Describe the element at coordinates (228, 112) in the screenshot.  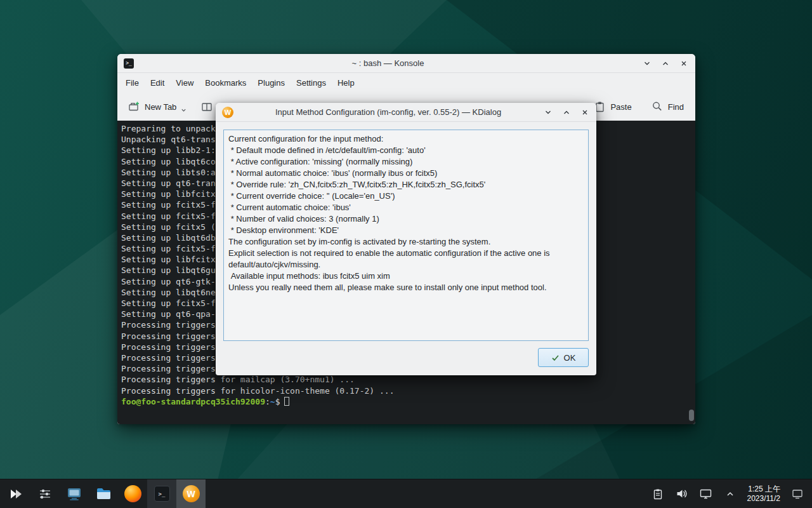
I see `im-config-icon: W` at that location.